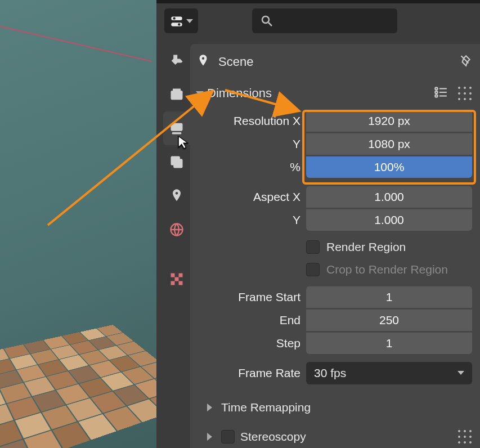  Describe the element at coordinates (177, 162) in the screenshot. I see `tab-viewlayer` at that location.